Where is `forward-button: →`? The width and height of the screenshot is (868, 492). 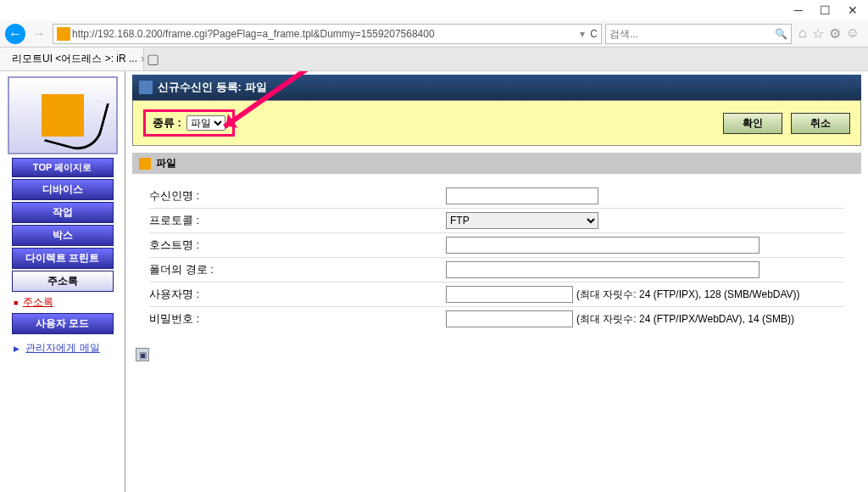
forward-button: → is located at coordinates (39, 34).